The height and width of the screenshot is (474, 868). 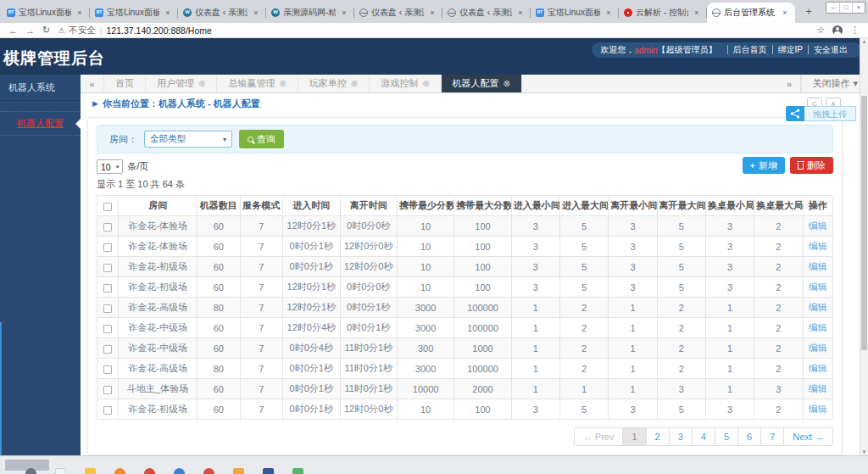 I want to click on page-tab: 总输赢管理 ⊗, so click(x=258, y=83).